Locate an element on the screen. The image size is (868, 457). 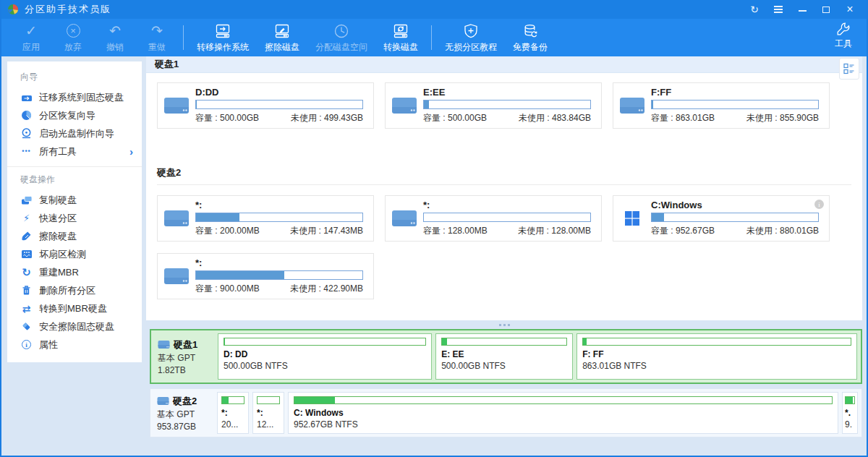
close-icon: × is located at coordinates (850, 9).